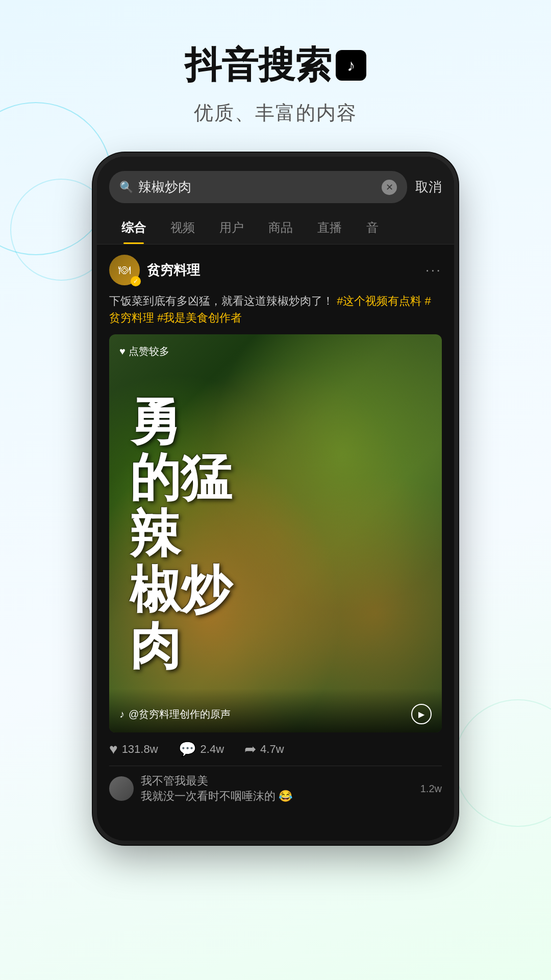  Describe the element at coordinates (258, 187) in the screenshot. I see `search-bar: 🔍 辣椒炒肉 ✕` at that location.